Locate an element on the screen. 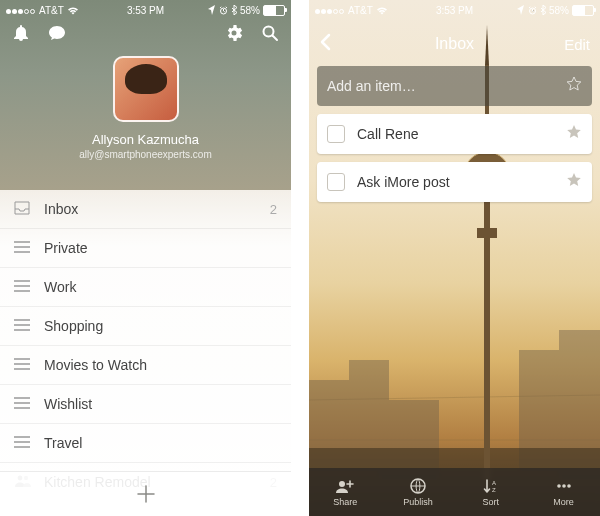 This screenshot has height=516, width=600. list-row-movies: Movies to Watch is located at coordinates (146, 364).